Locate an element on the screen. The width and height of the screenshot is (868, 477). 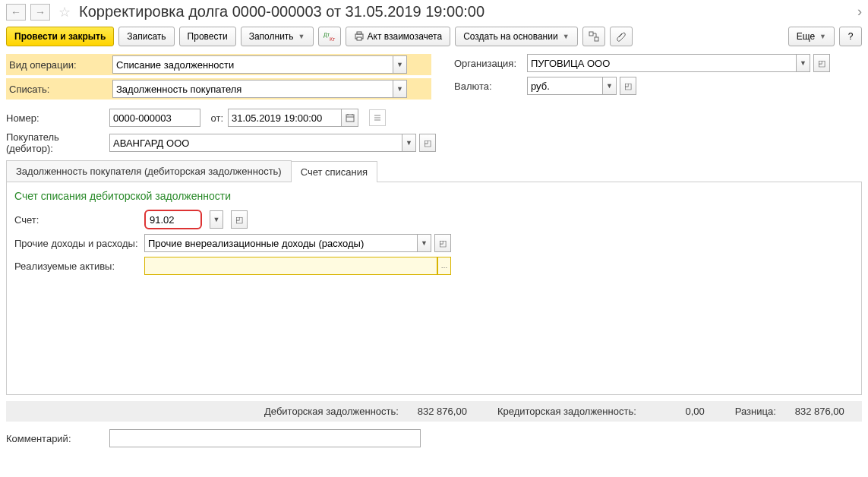
more-button: Еще▼ is located at coordinates (811, 36).